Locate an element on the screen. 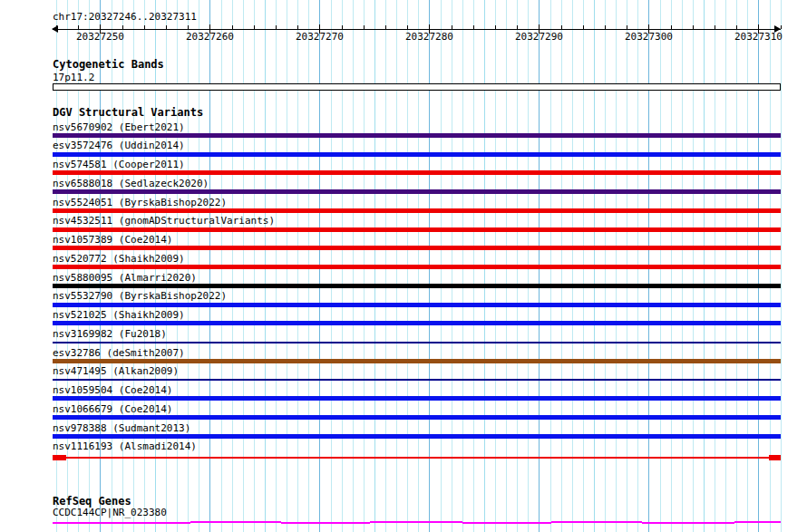 This screenshot has width=807, height=532. ruler-axis-line is located at coordinates (417, 29).